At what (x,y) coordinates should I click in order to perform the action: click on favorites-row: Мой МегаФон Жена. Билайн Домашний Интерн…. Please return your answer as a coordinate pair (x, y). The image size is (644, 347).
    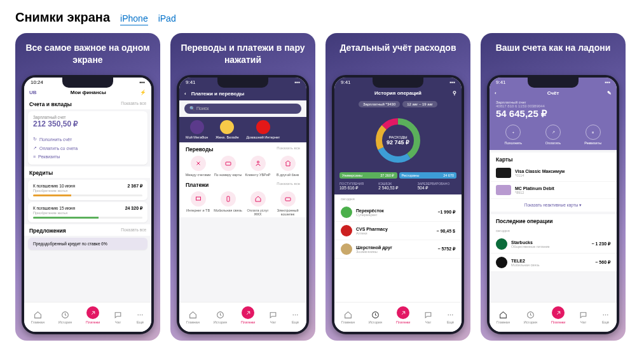
    Looking at the image, I should click on (243, 130).